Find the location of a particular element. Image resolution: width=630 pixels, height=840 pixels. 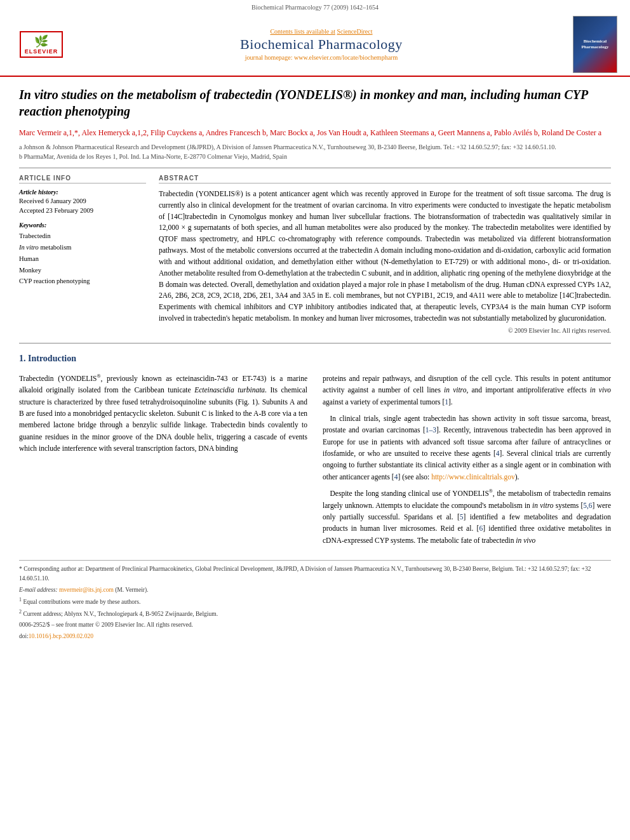

intro-heading: 1. Introduction is located at coordinates (315, 359).